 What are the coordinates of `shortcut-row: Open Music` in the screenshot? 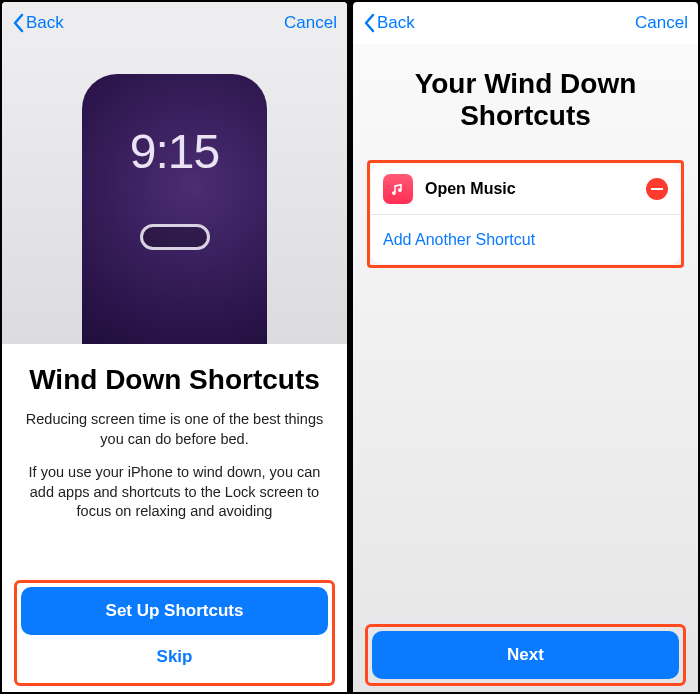 It's located at (526, 189).